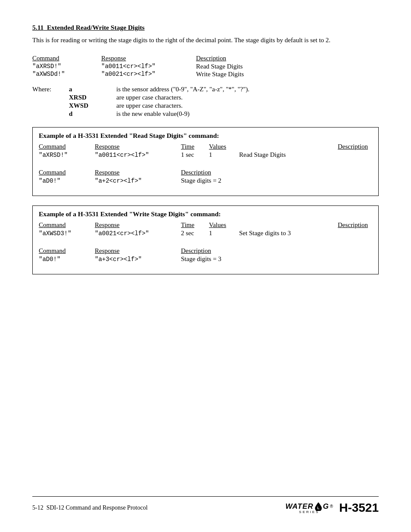 Image resolution: width=411 pixels, height=532 pixels. What do you see at coordinates (359, 508) in the screenshot?
I see `model-number: H-3521` at bounding box center [359, 508].